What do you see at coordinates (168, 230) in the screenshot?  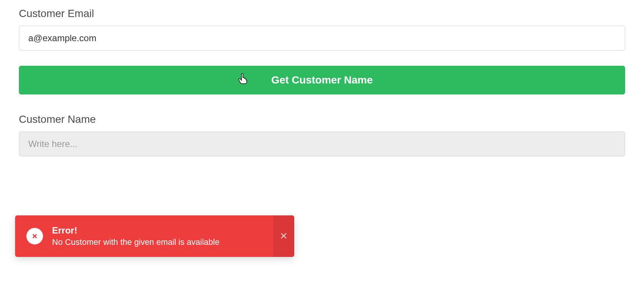 I see `toast-title: Error!` at bounding box center [168, 230].